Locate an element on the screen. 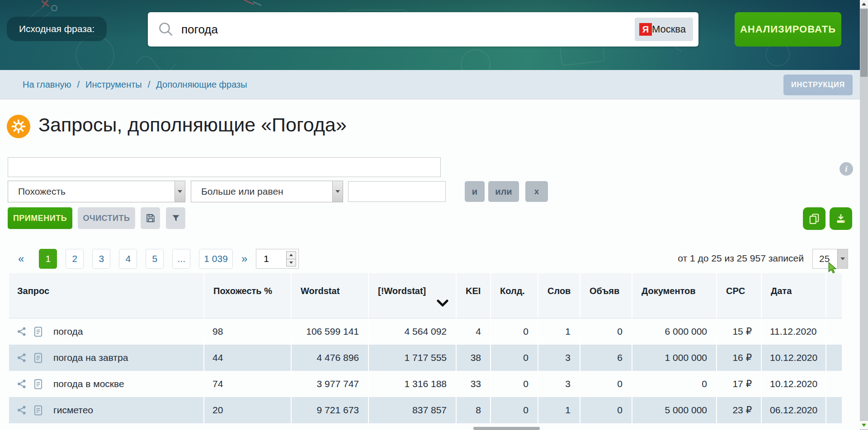 The height and width of the screenshot is (430, 868). cell-wordstat: 106 599 141 is located at coordinates (329, 332).